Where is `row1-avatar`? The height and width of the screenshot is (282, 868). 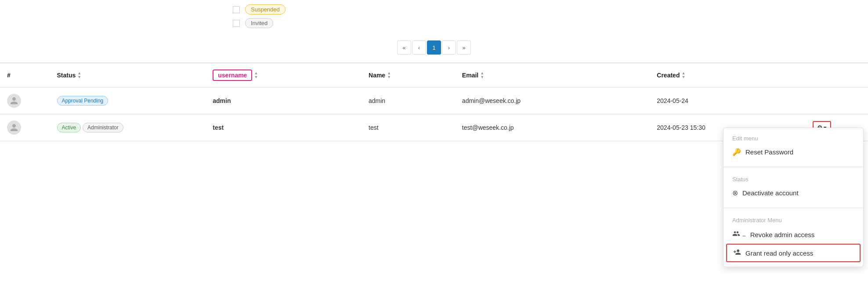
row1-avatar is located at coordinates (14, 101).